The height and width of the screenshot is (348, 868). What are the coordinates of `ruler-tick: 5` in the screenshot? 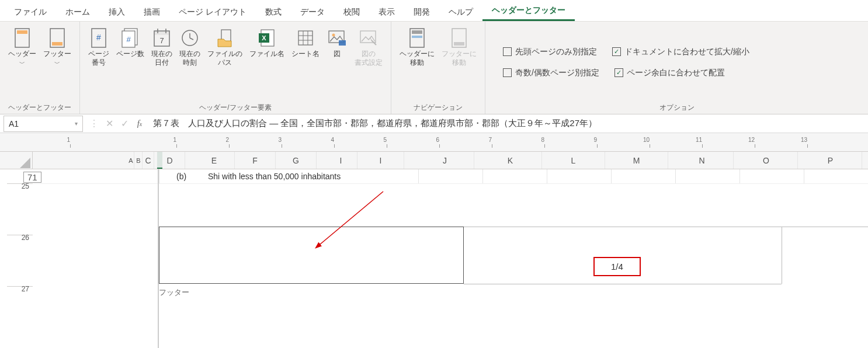 It's located at (385, 140).